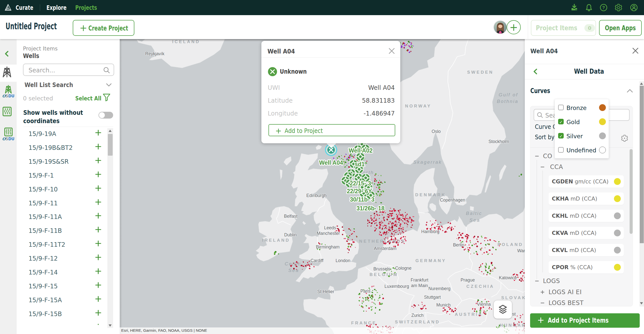 The width and height of the screenshot is (644, 334). I want to click on well-list-item: 15/9-F-11B, so click(62, 231).